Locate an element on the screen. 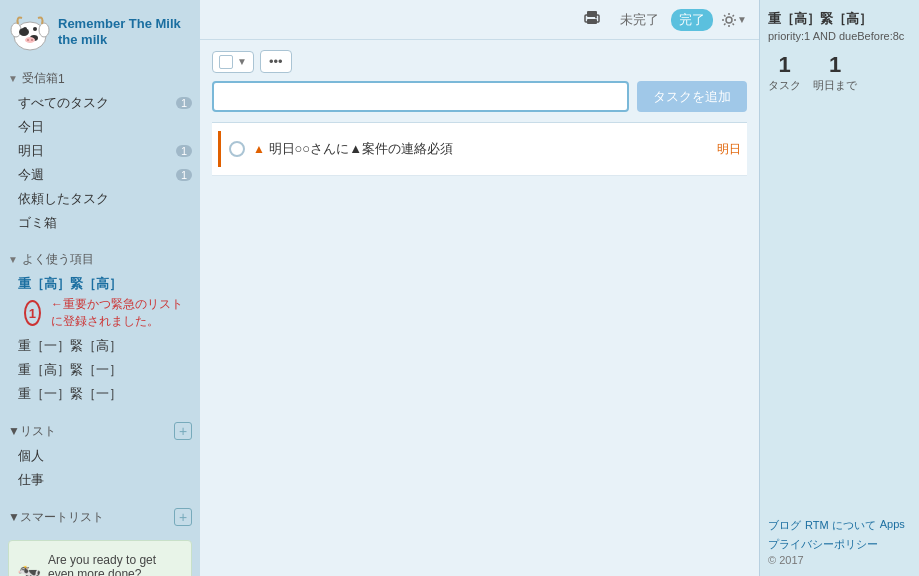 The height and width of the screenshot is (576, 919). status-complete-tab: 完了 is located at coordinates (692, 20).